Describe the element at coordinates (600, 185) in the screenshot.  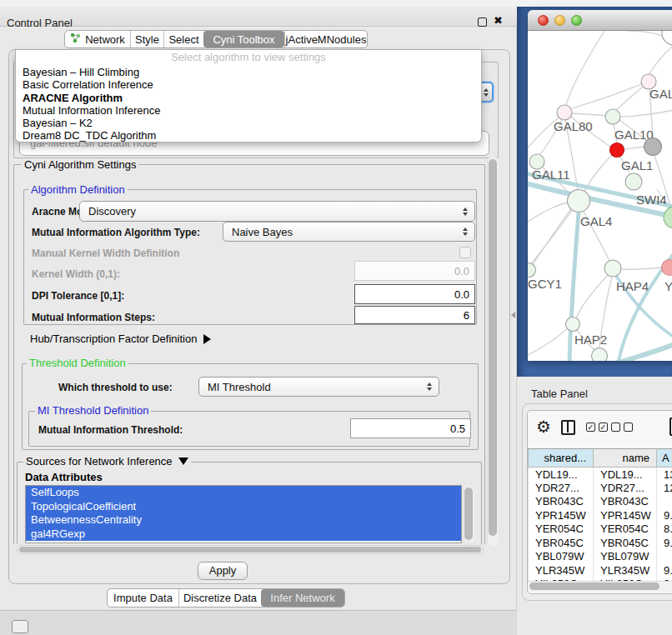
I see `network-view-window: GAL7GAL80GAL10GAL1GAL11SWI4GAL4GCY1HAP4Y…` at that location.